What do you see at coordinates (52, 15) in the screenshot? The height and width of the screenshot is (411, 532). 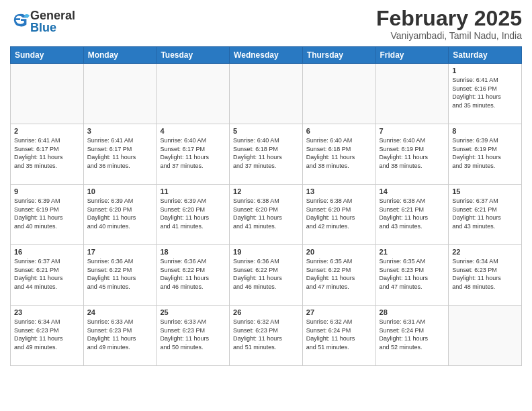 I see `logo-general: General` at bounding box center [52, 15].